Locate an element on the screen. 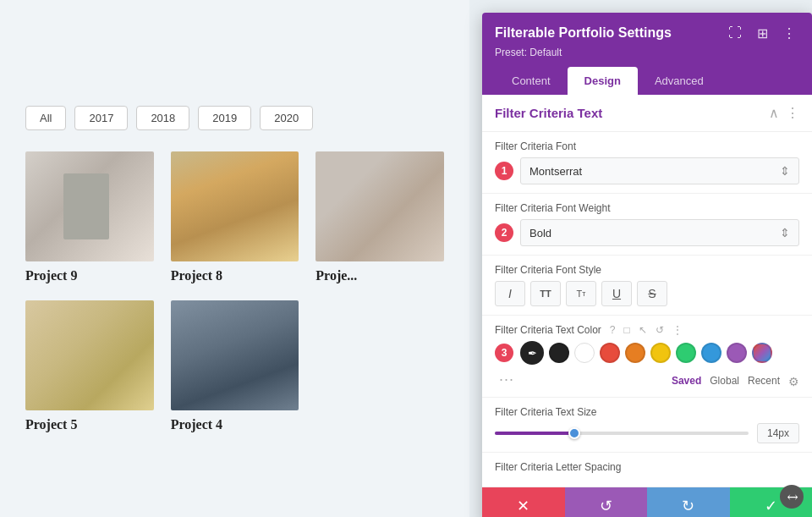 This screenshot has height=517, width=812. color-swatch-yellow is located at coordinates (661, 353).